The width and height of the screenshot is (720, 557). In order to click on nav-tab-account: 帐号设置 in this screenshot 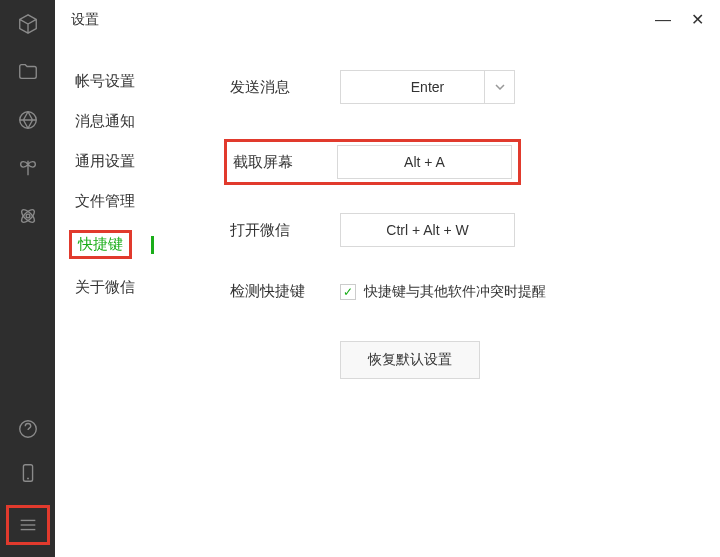, I will do `click(132, 82)`.